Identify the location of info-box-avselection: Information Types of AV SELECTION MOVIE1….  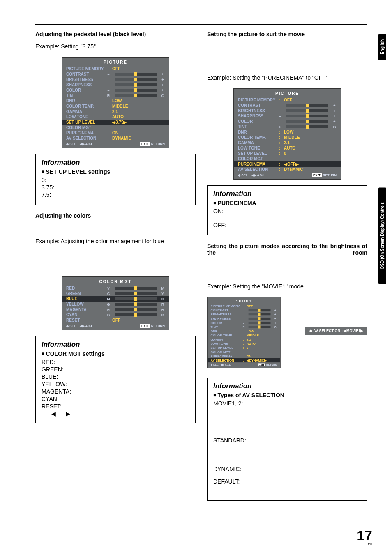
(287, 439).